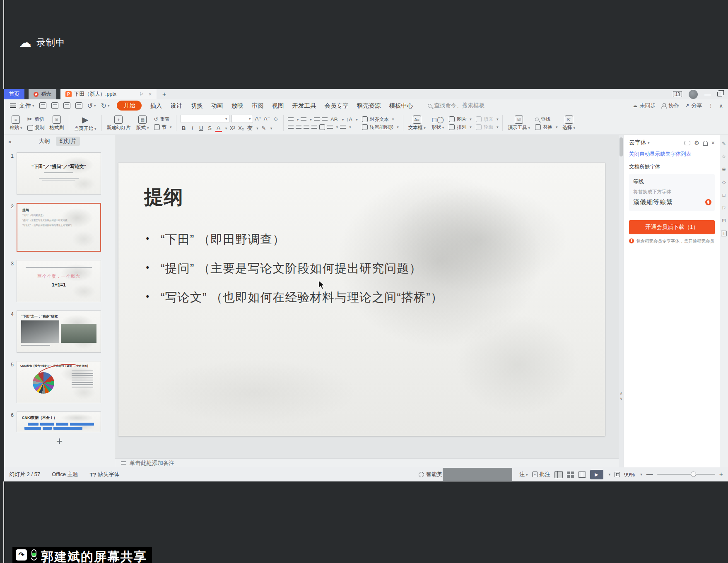 This screenshot has height=563, width=728. What do you see at coordinates (306, 128) in the screenshot?
I see `align-right-icon` at bounding box center [306, 128].